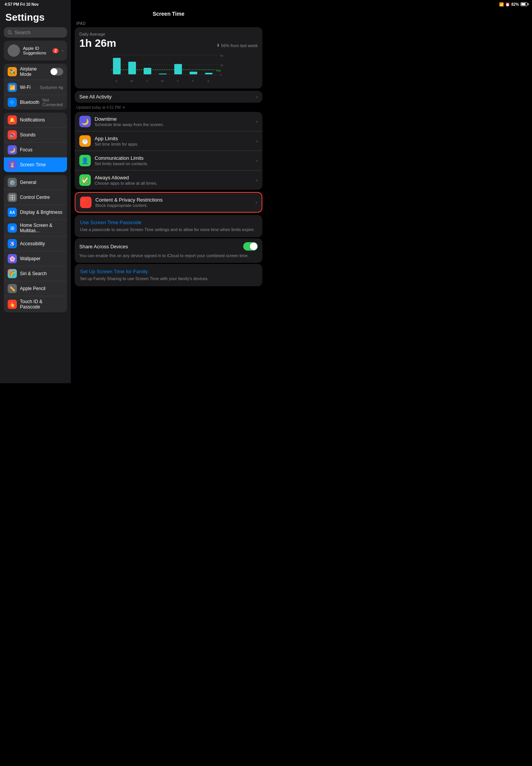 The image size is (532, 766). What do you see at coordinates (41, 150) in the screenshot?
I see `focus-label: Focus` at bounding box center [41, 150].